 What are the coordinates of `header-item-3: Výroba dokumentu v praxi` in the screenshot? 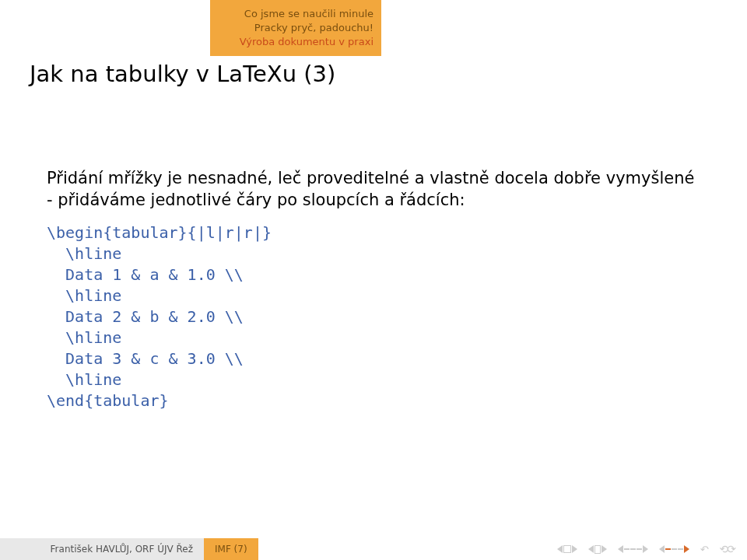 It's located at (307, 42).